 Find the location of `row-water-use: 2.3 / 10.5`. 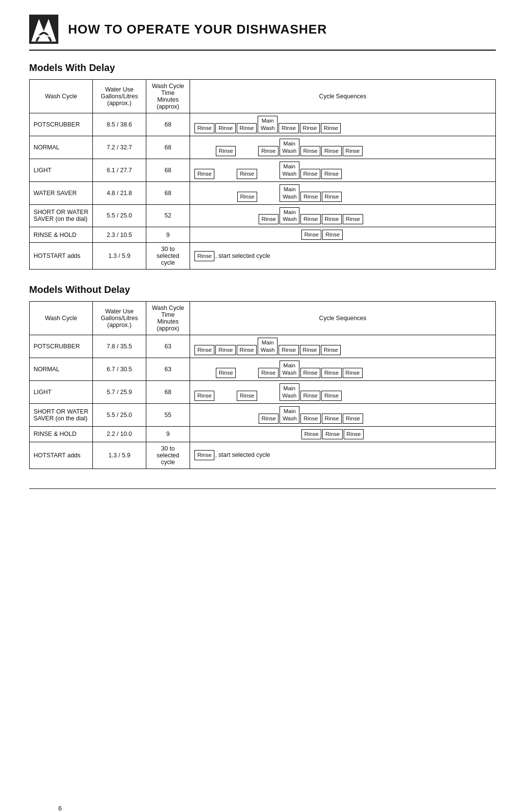

row-water-use: 2.3 / 10.5 is located at coordinates (120, 235).